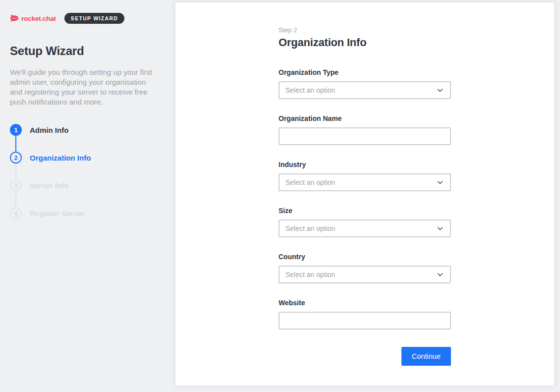 This screenshot has height=392, width=560. What do you see at coordinates (86, 130) in the screenshot?
I see `sidebar-step-admin-info: 1 Admin Info` at bounding box center [86, 130].